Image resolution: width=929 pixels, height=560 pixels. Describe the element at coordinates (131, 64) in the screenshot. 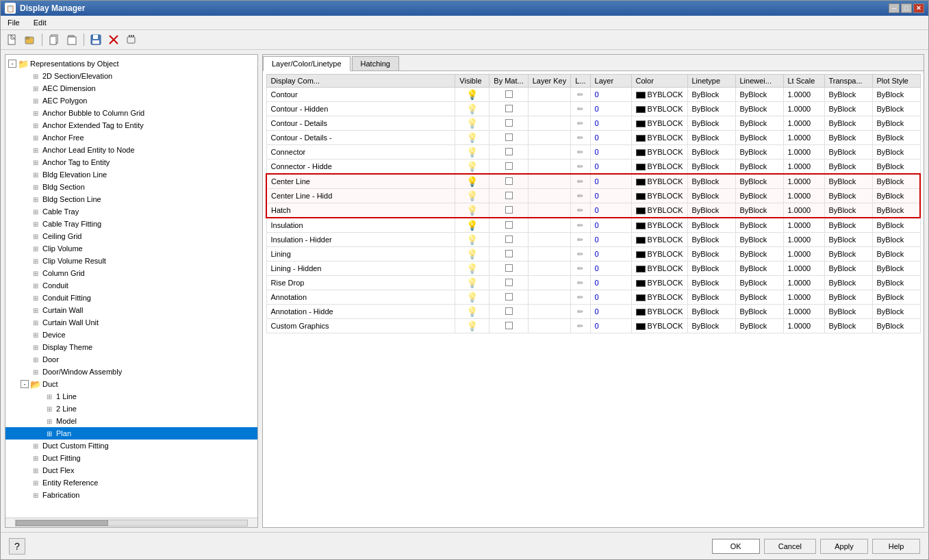

I see `tree-root: - 📁 Representations by Object` at that location.